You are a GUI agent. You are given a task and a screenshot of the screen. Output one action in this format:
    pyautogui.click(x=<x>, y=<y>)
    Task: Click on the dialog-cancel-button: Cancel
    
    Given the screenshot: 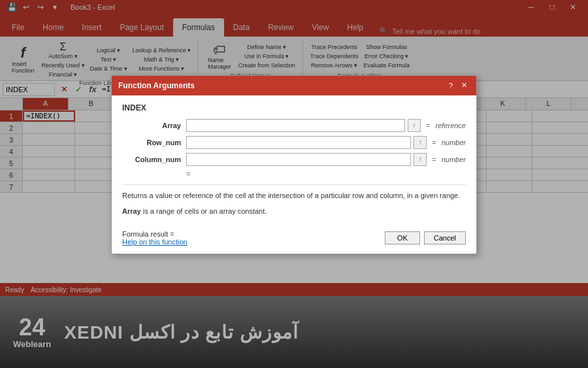 What is the action you would take?
    pyautogui.click(x=445, y=238)
    